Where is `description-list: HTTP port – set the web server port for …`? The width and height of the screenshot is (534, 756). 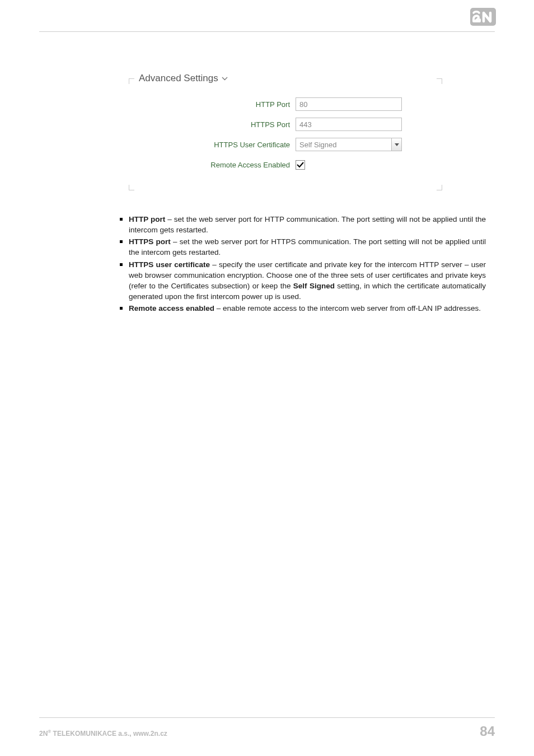
description-list: HTTP port – set the web server port for … is located at coordinates (301, 264).